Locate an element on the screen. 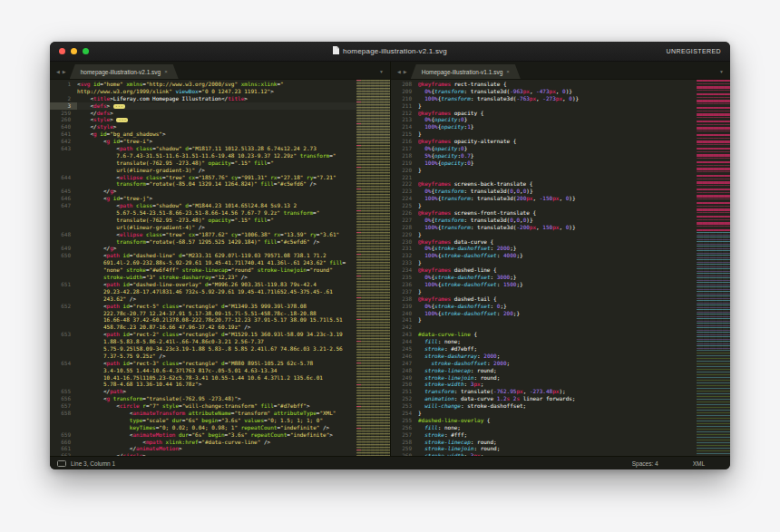  code-line: 650 <path id="dashed-line" d="M233.31 62… is located at coordinates (203, 256).